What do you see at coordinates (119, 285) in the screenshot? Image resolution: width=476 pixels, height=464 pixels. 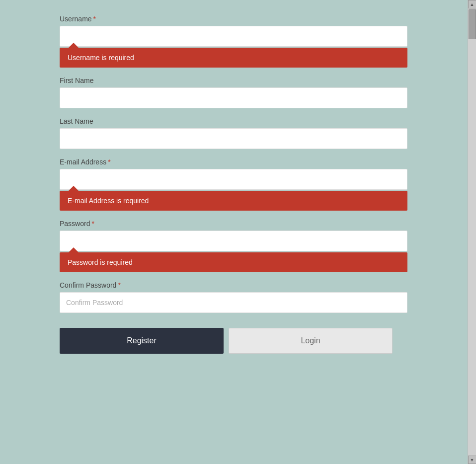 I see `confirm-password-required-star: *` at bounding box center [119, 285].